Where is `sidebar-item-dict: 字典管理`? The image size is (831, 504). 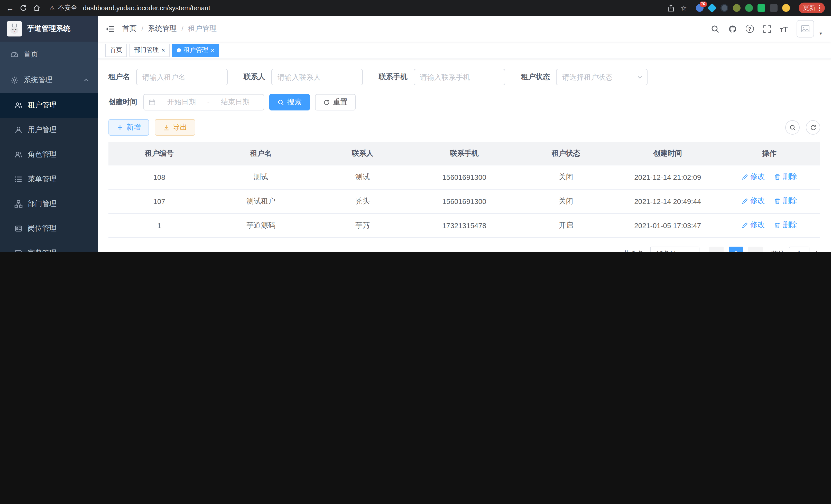
sidebar-item-dict: 字典管理 is located at coordinates (49, 247).